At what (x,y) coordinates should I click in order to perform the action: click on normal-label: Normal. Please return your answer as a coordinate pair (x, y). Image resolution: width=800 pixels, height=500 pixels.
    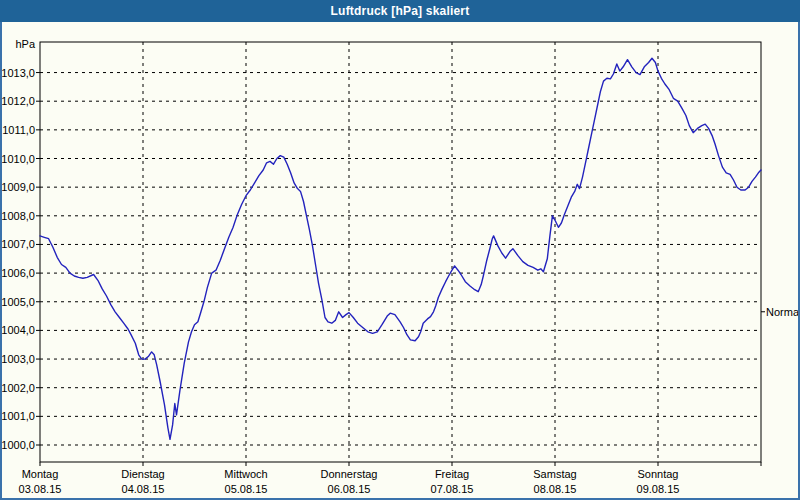
    Looking at the image, I should click on (782, 312).